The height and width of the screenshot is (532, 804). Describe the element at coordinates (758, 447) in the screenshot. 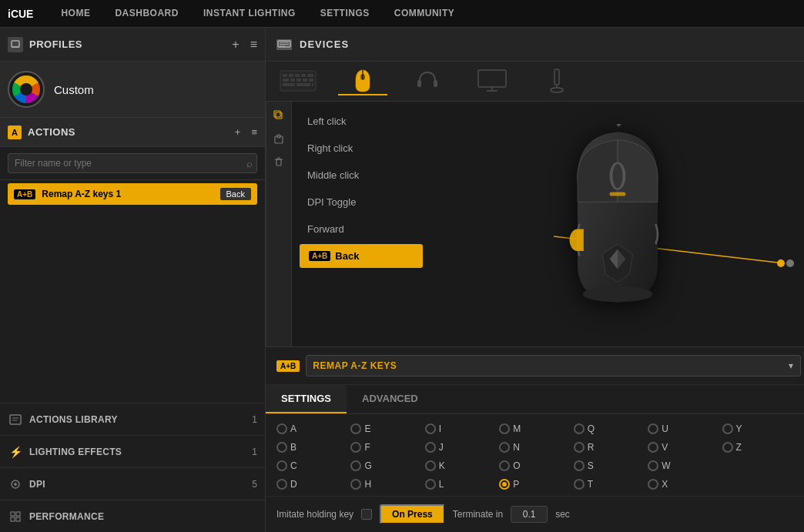

I see `key-option-z: Z` at that location.